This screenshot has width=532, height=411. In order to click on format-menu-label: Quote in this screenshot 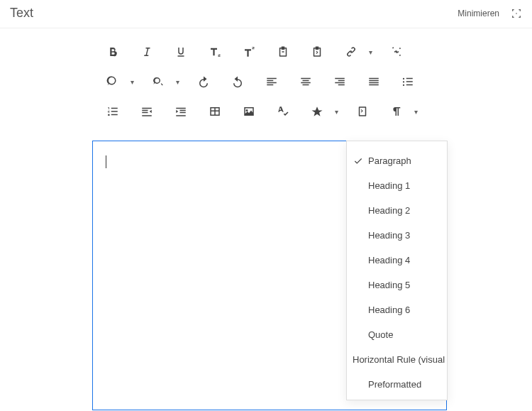, I will do `click(380, 335)`.